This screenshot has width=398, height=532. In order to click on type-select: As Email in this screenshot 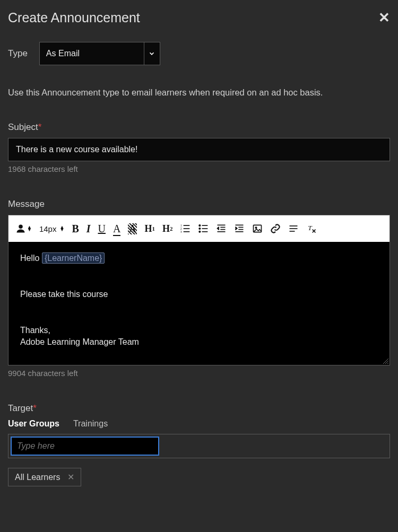, I will do `click(100, 54)`.